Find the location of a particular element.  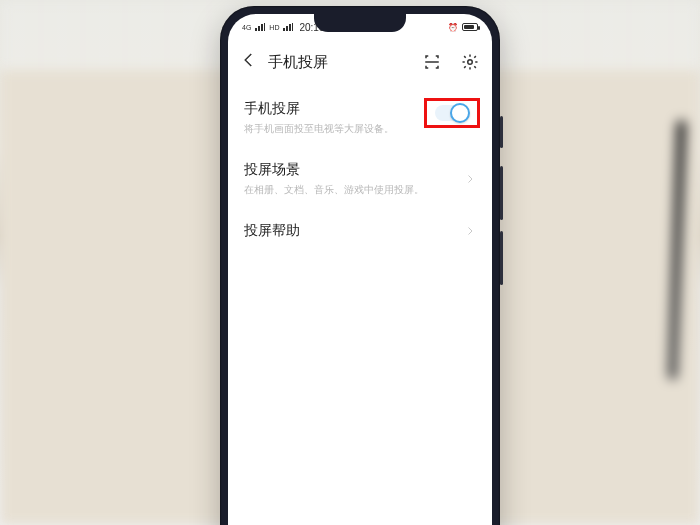

back-icon is located at coordinates (249, 62).